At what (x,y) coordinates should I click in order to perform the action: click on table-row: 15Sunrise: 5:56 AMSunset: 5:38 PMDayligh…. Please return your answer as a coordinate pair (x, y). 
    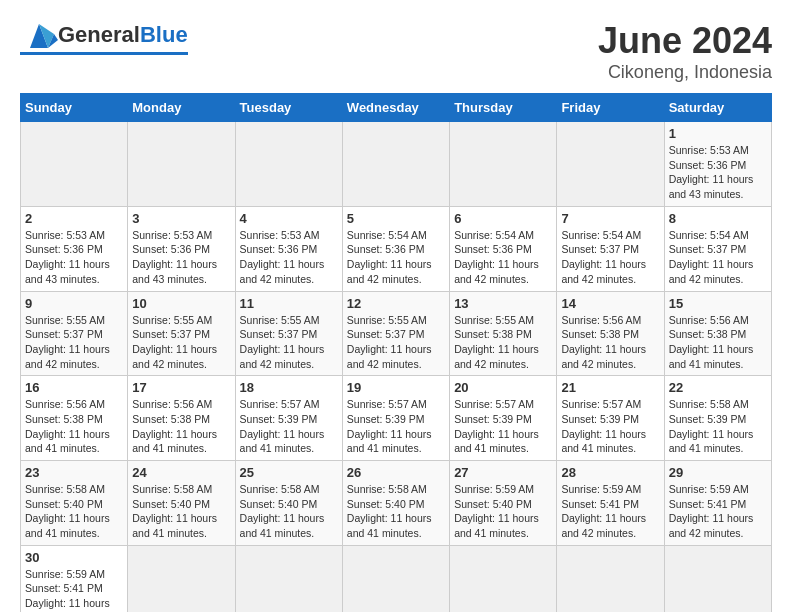
    Looking at the image, I should click on (718, 334).